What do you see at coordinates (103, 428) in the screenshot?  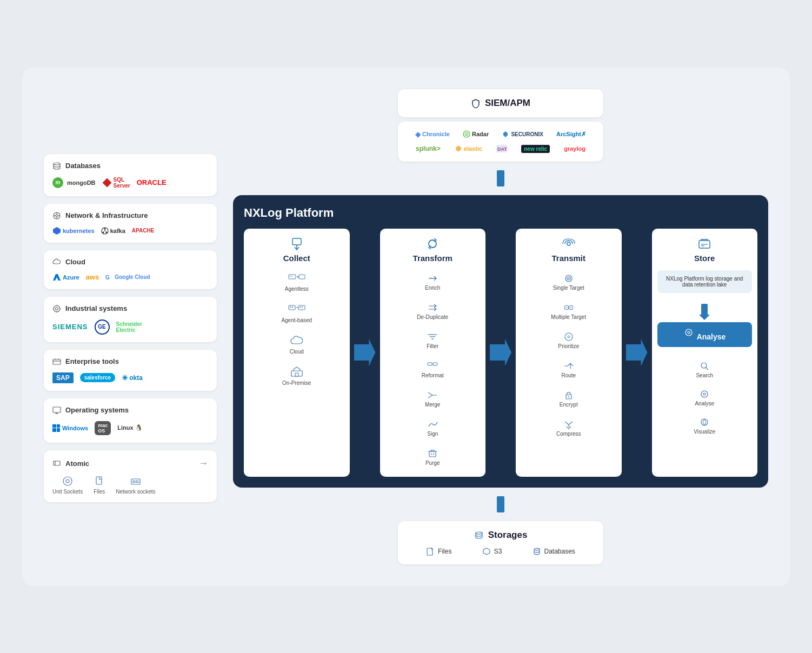 I see `macos-logo: macOS` at bounding box center [103, 428].